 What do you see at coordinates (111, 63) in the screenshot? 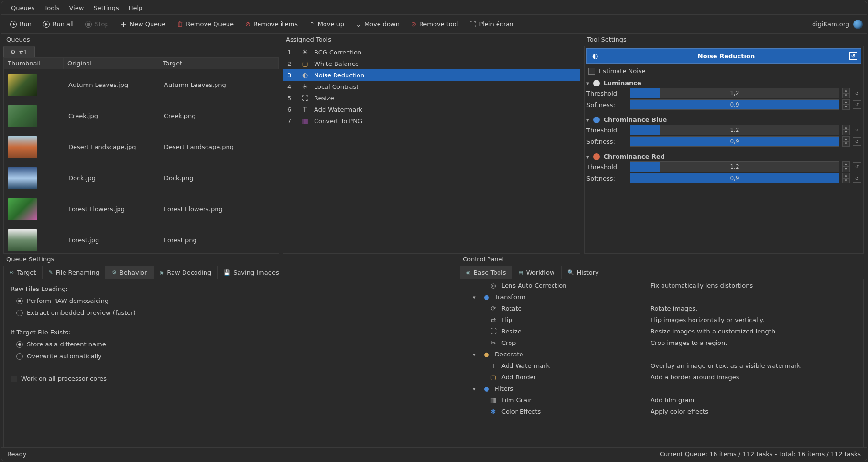
I see `col-original: Original` at bounding box center [111, 63].